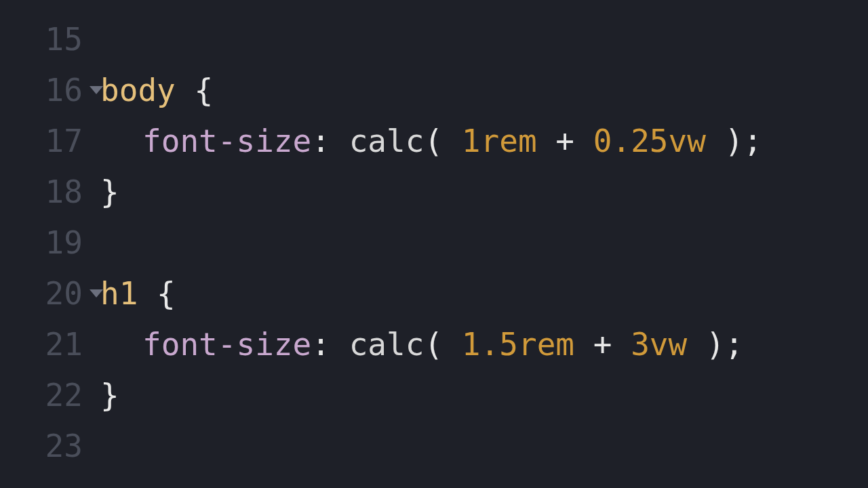 The width and height of the screenshot is (868, 488). What do you see at coordinates (44, 293) in the screenshot?
I see `gutter: 20` at bounding box center [44, 293].